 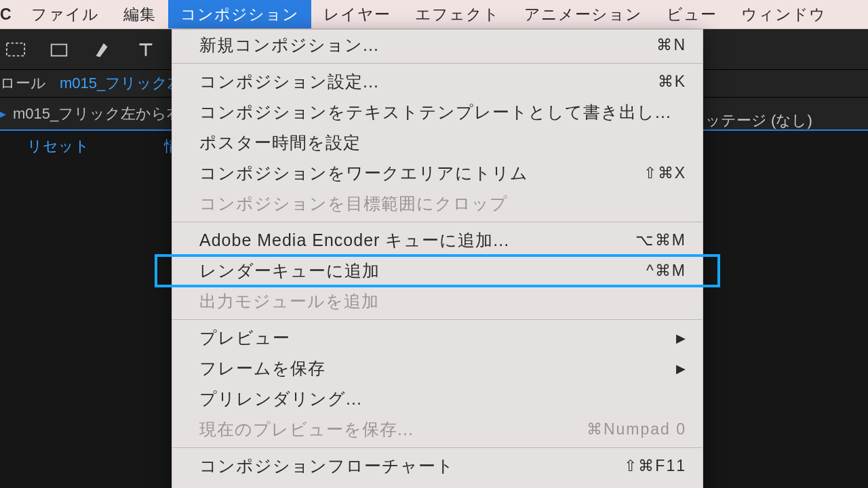 I want to click on menu-item-set-poster-time: ポスター時間を設定, so click(x=437, y=142).